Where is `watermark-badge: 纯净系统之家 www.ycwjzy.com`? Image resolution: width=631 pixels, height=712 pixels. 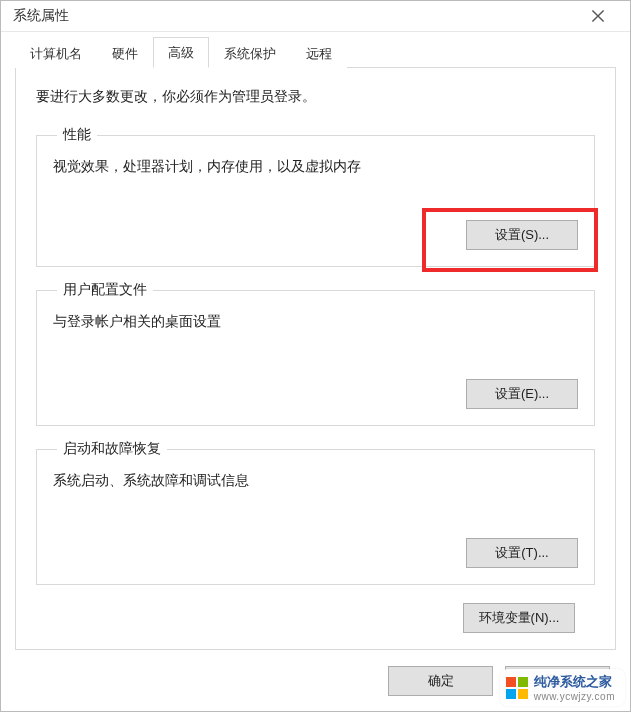
watermark-badge: 纯净系统之家 www.ycwjzy.com is located at coordinates (562, 688).